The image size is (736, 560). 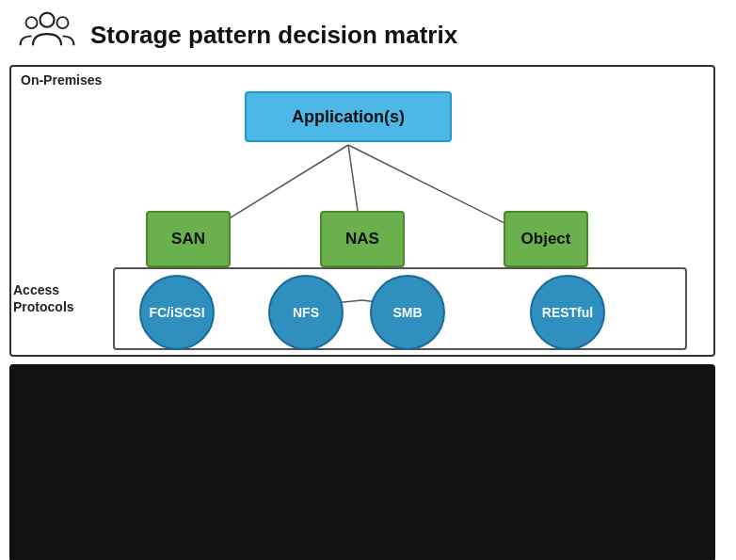 I want to click on access-protocols-label: AccessProtocols, so click(x=60, y=298).